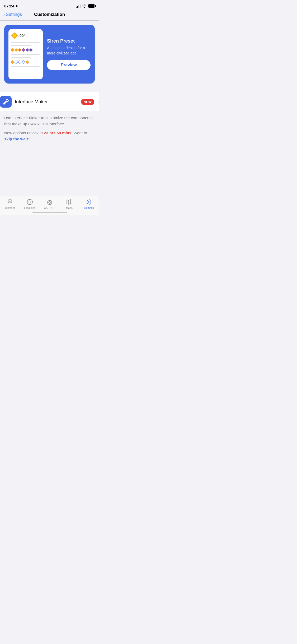 Image resolution: width=297 pixels, height=644 pixels. I want to click on interface-maker-row: Interface Maker NEW ›, so click(50, 102).